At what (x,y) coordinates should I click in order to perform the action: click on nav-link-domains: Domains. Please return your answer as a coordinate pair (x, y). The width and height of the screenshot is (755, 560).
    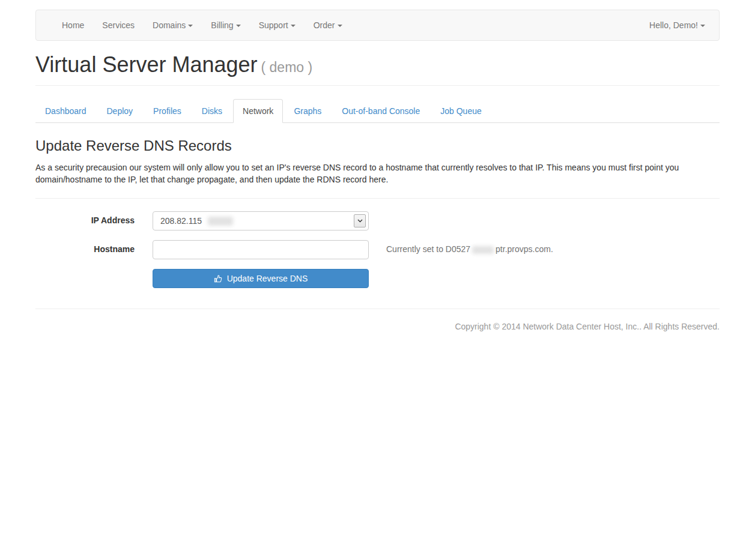
    Looking at the image, I should click on (173, 25).